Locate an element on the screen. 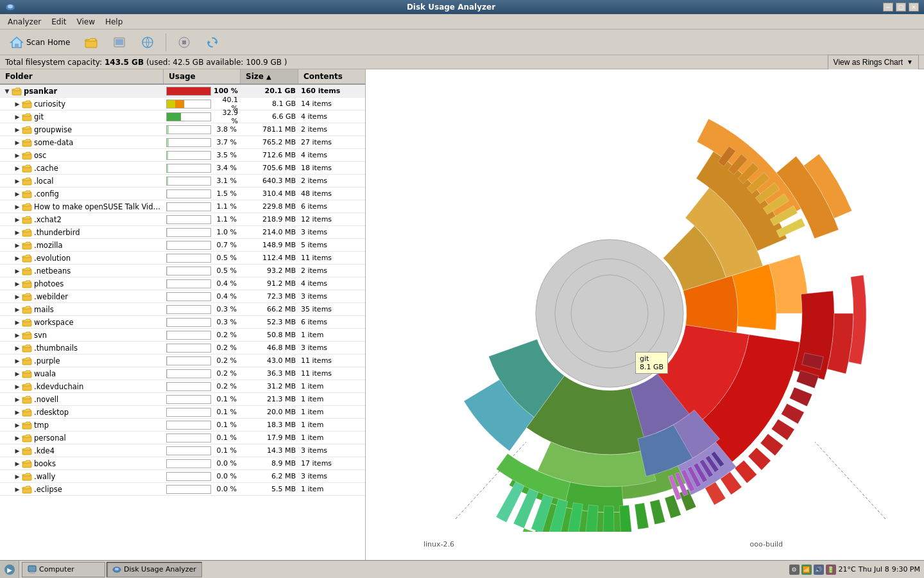 The image size is (924, 578). table-row: ▶ .kde40.1 %14.3 MB3 items is located at coordinates (182, 451).